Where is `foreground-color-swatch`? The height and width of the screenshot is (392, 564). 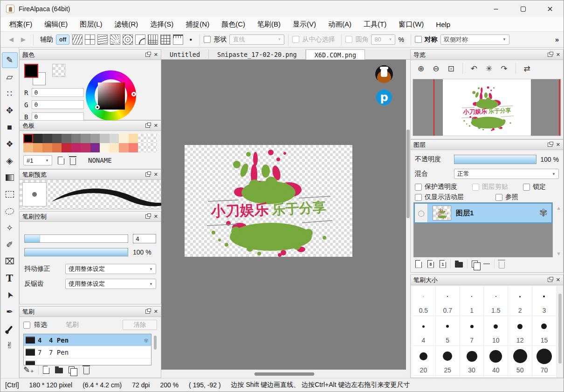 foreground-color-swatch is located at coordinates (31, 71).